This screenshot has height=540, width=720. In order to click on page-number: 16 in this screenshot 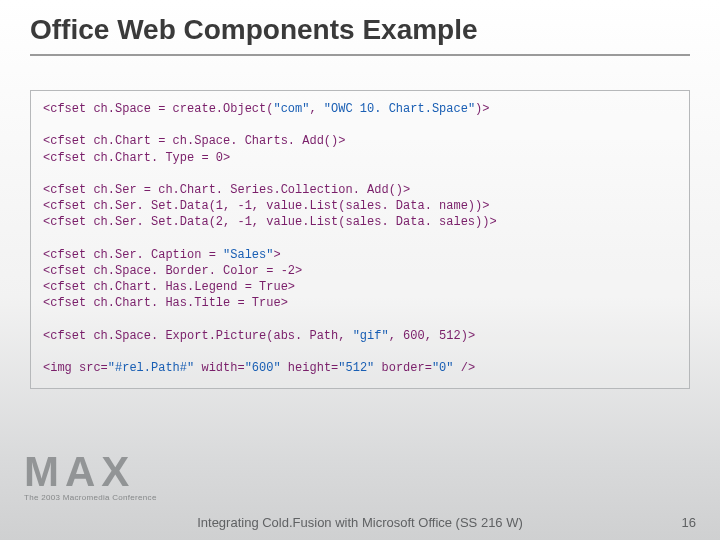, I will do `click(689, 522)`.